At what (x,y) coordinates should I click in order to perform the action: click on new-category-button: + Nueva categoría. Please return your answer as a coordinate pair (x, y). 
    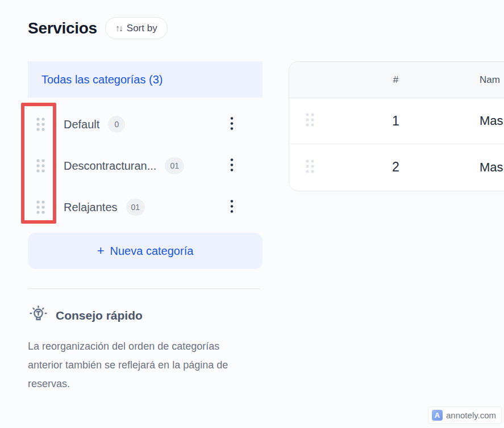
    Looking at the image, I should click on (145, 251).